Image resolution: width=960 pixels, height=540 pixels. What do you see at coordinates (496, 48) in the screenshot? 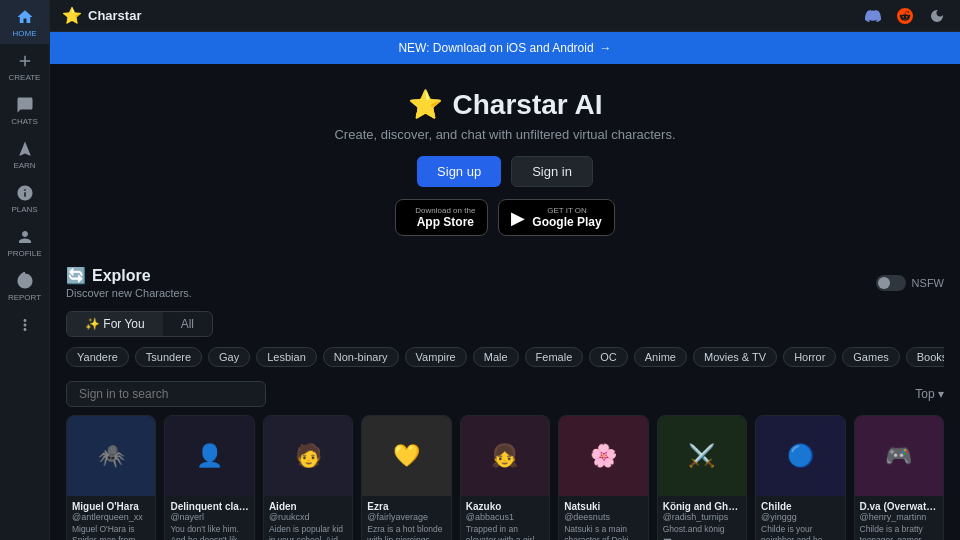
I see `banner-text: NEW: Download on iOS and Android` at bounding box center [496, 48].